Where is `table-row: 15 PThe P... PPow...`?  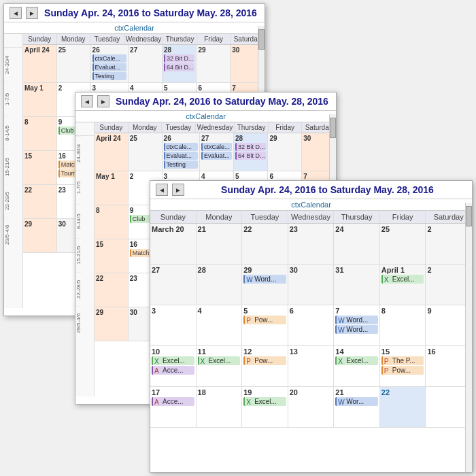 table-row: 15 PThe P... PPow... is located at coordinates (403, 367).